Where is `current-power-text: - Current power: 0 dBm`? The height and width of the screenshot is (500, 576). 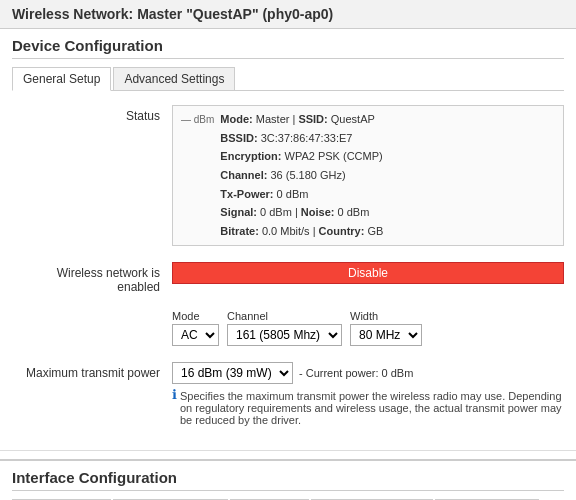
current-power-text: - Current power: 0 dBm is located at coordinates (356, 373).